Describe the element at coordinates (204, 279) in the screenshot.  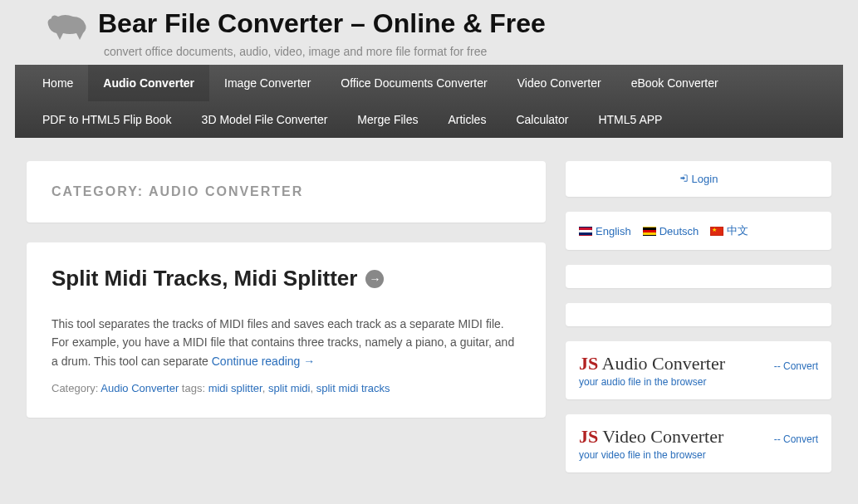
I see `post-title-text: Split Midi Tracks, Midi Splitter` at that location.